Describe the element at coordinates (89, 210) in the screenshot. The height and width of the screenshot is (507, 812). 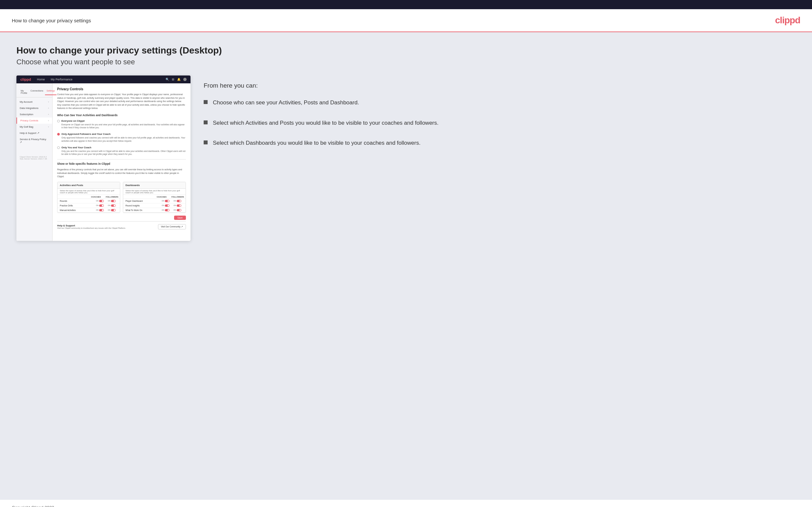
I see `mock-act-row-manual: Manual Activities ON ON` at that location.